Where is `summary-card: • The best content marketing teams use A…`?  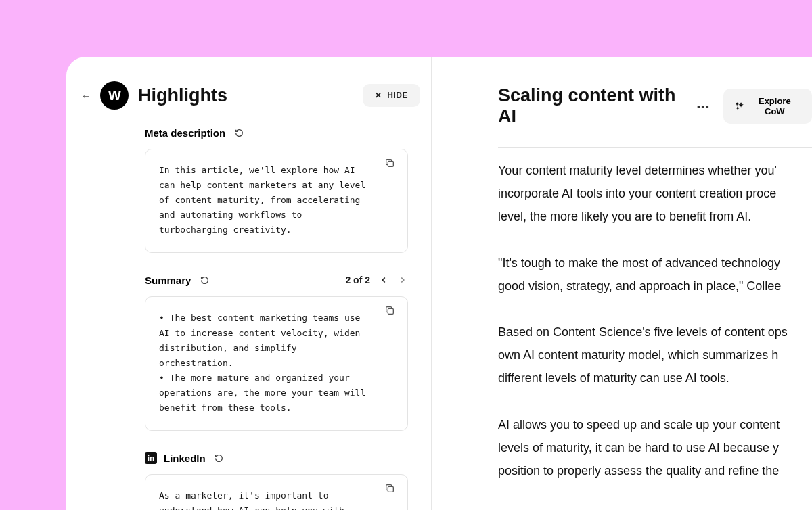 summary-card: • The best content marketing teams use A… is located at coordinates (276, 364).